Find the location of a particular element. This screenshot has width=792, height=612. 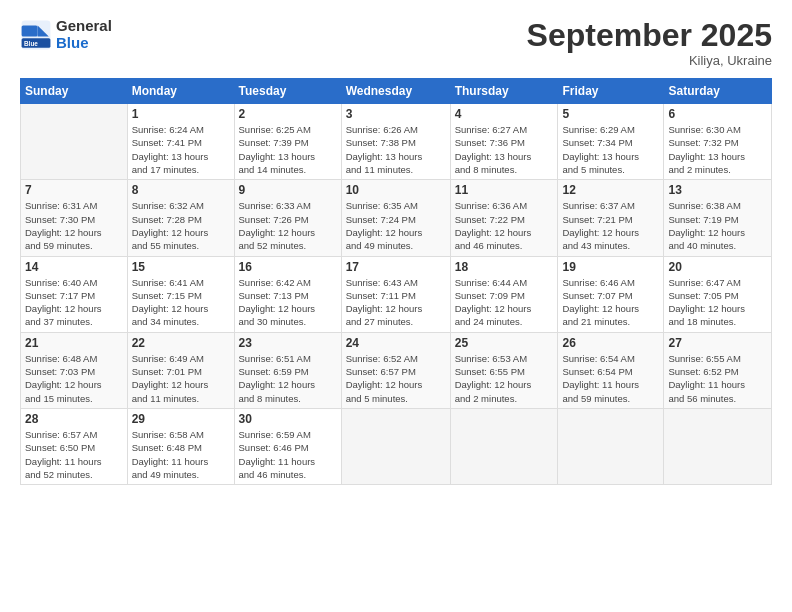

day-number: 10 is located at coordinates (396, 190).